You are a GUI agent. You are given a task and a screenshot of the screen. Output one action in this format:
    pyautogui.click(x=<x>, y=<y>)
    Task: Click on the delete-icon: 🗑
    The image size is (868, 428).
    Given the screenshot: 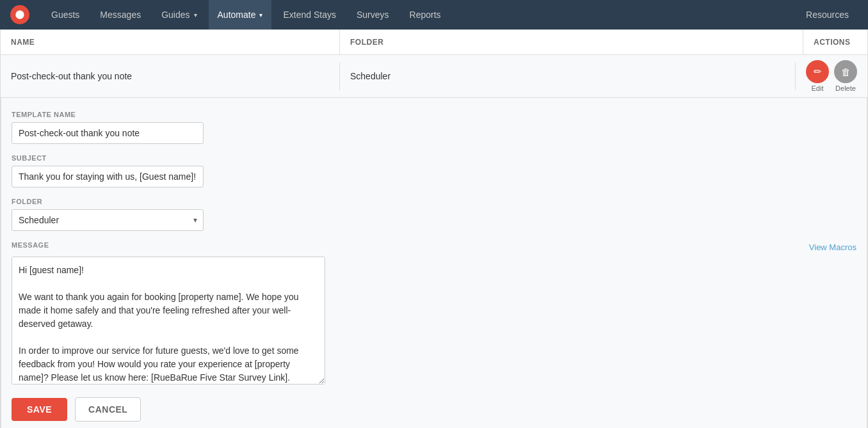 What is the action you would take?
    pyautogui.click(x=846, y=72)
    